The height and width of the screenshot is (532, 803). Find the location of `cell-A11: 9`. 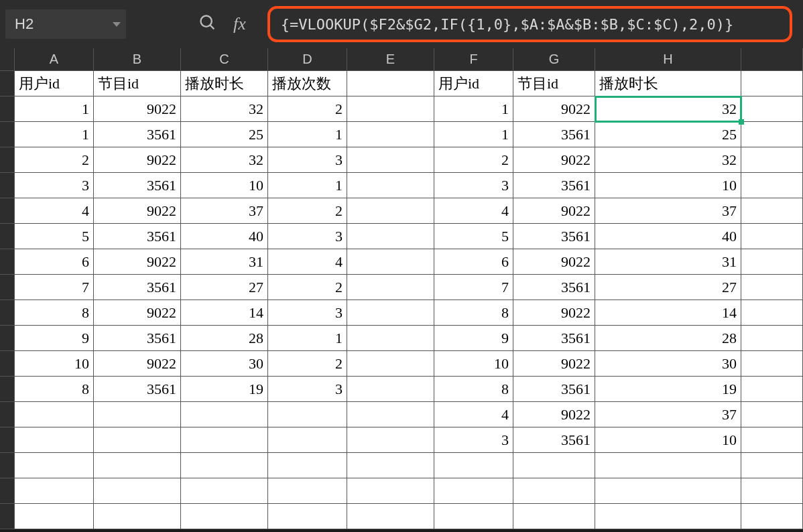

cell-A11: 9 is located at coordinates (54, 338).